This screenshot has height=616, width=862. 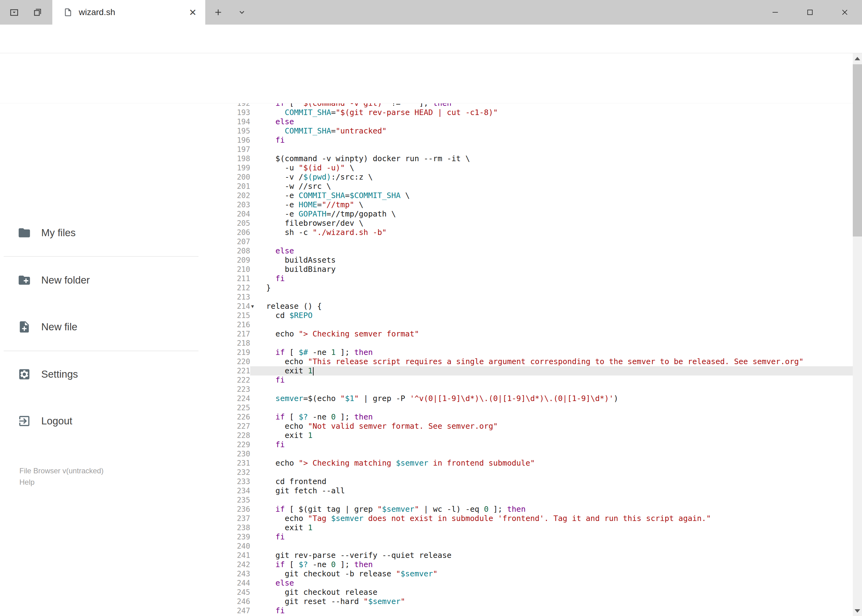 I want to click on maximize-icon, so click(x=810, y=12).